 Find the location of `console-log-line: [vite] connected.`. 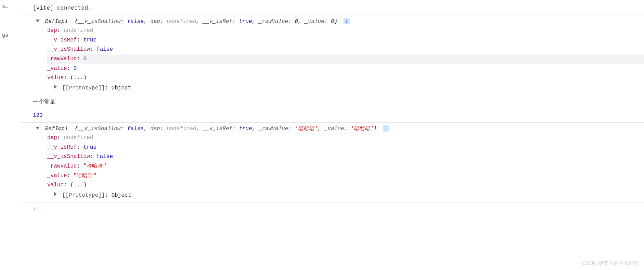

console-log-line: [vite] connected. is located at coordinates (332, 9).